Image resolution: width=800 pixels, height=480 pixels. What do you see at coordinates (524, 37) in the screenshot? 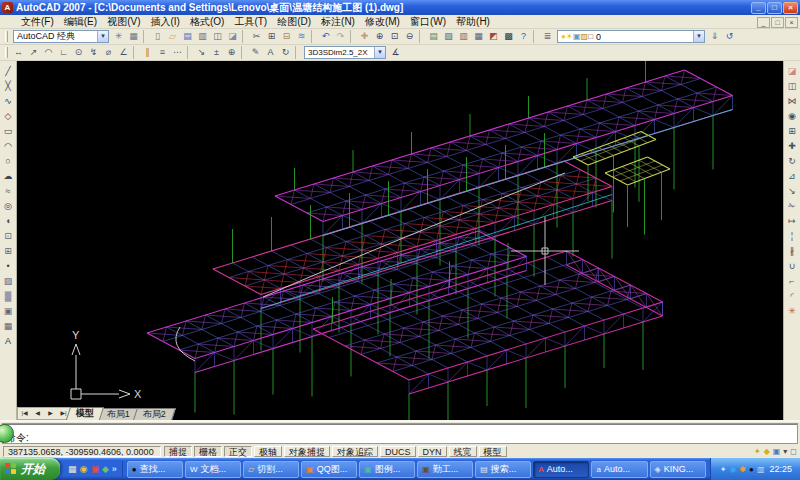
I see `help-icon: ?` at bounding box center [524, 37].